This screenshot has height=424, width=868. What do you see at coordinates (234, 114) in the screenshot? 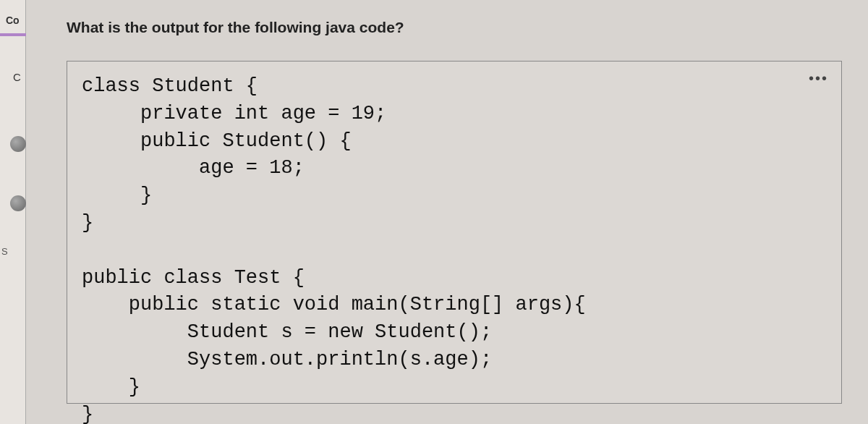
I see `code-line: private int age = 19;` at bounding box center [234, 114].